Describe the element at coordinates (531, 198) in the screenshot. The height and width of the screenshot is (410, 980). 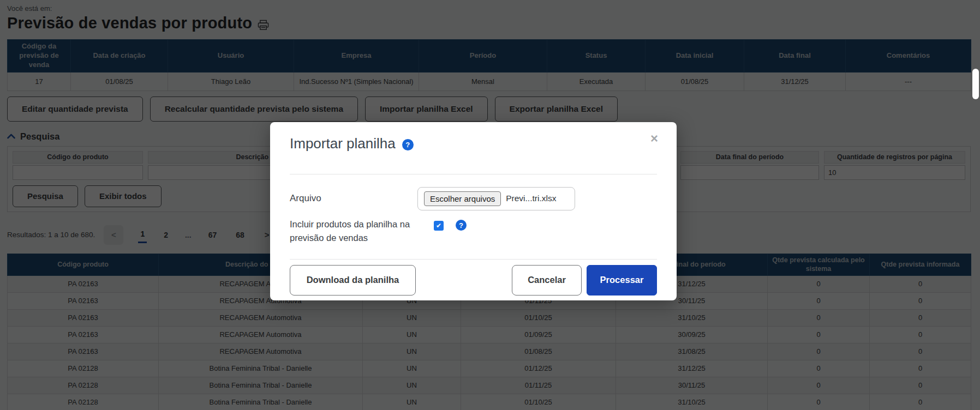
I see `selected-file-name: Previ...tri.xlsx` at that location.